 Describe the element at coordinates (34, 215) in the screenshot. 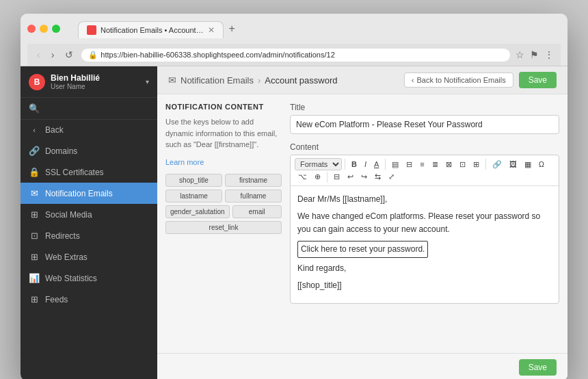

I see `social-icon: ⊞` at that location.